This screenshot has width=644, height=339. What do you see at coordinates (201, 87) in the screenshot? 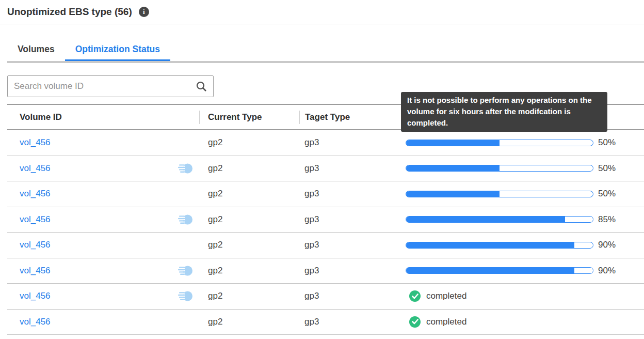
I see `search-icon` at bounding box center [201, 87].